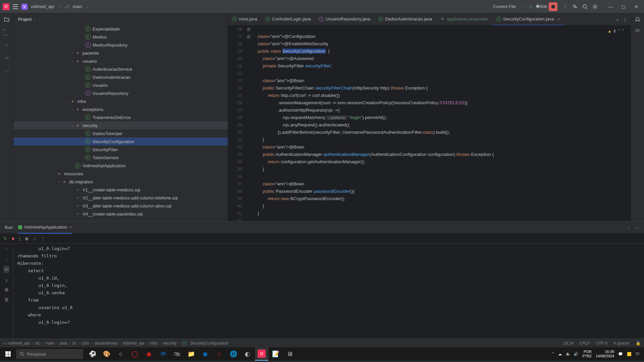  I want to click on branch-name: main, so click(77, 7).